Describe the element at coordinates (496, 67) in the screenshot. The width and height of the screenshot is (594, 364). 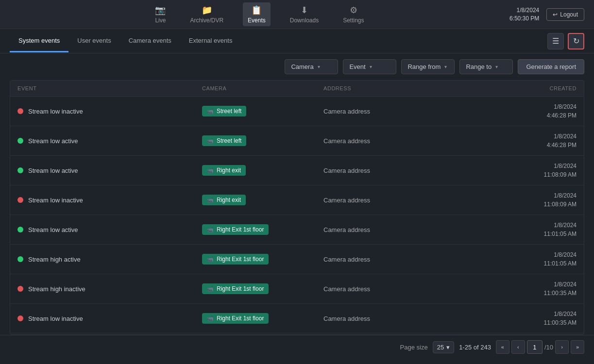
I see `range-to-chevron-icon: ▾` at that location.